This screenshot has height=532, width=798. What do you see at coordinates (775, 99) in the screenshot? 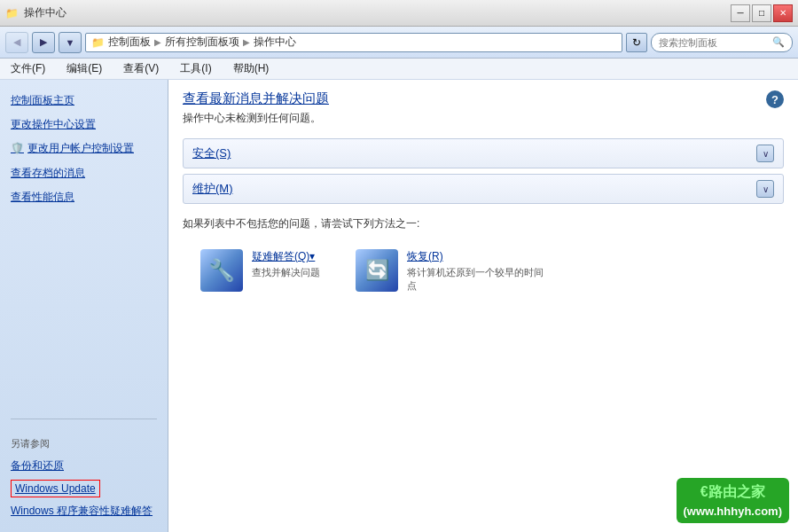
I see `help-icon: ?` at bounding box center [775, 99].